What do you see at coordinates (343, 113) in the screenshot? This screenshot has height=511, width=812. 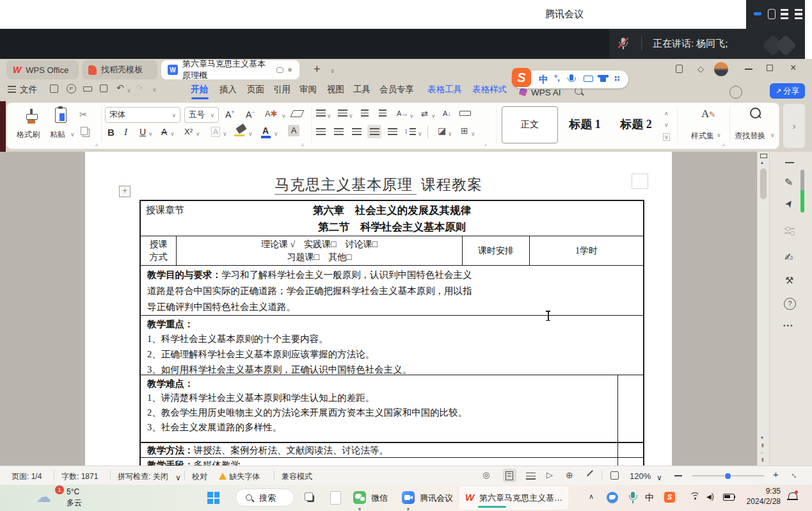 I see `numbered-list-icon` at bounding box center [343, 113].